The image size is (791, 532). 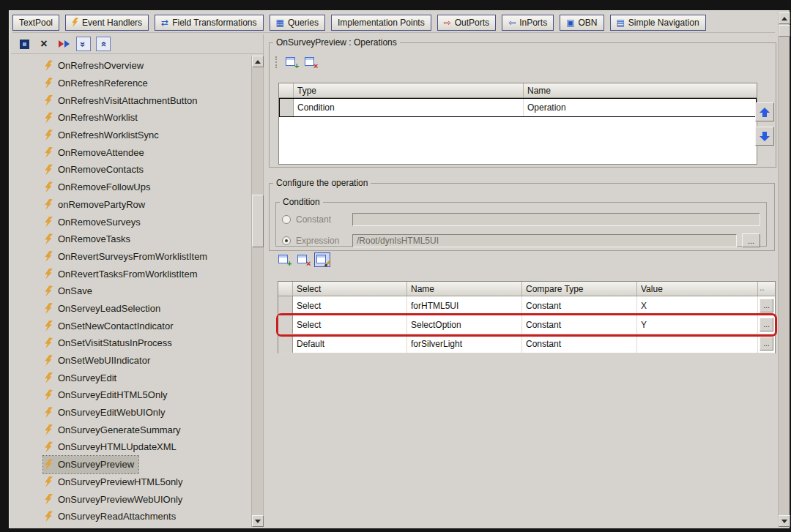 I want to click on window-scrollbar, so click(x=784, y=269).